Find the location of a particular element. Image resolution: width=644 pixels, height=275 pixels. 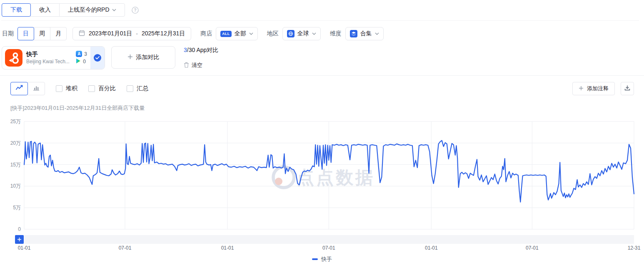

date-start: 2023年01月01日 is located at coordinates (110, 34).